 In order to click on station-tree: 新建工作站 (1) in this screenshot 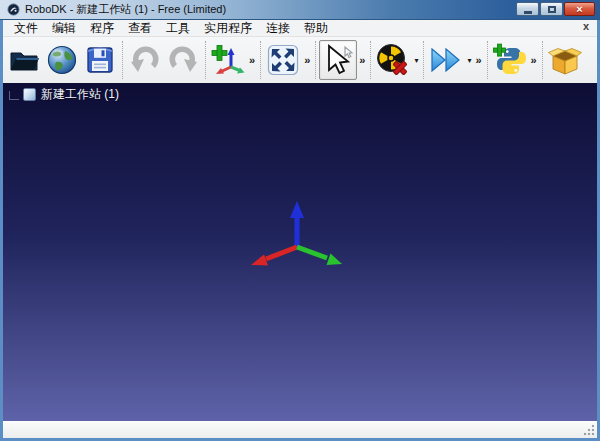, I will do `click(64, 94)`.